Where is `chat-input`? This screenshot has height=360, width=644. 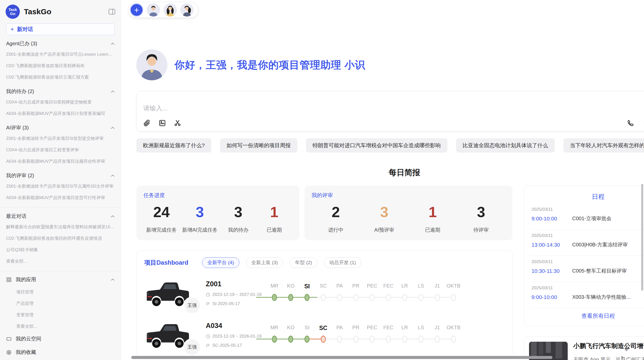 chat-input is located at coordinates (394, 108).